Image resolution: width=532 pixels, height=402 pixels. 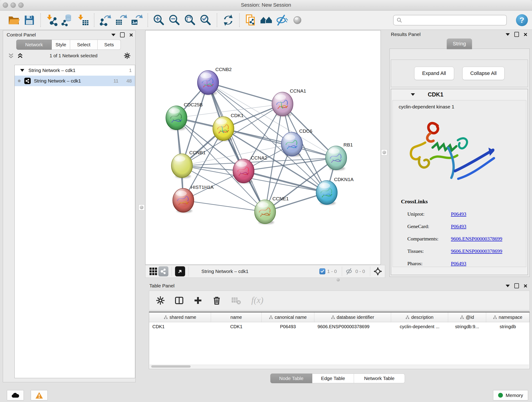 What do you see at coordinates (83, 20) in the screenshot?
I see `import-table-file-icon` at bounding box center [83, 20].